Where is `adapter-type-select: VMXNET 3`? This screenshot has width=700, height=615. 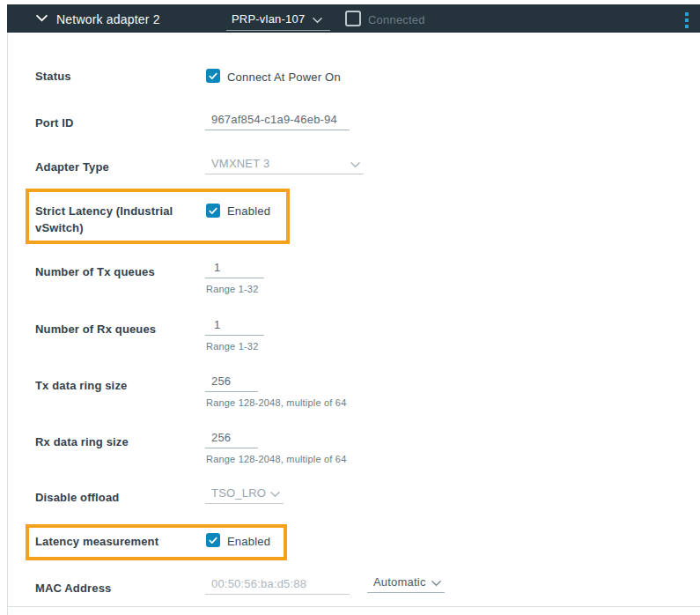
adapter-type-select: VMXNET 3 is located at coordinates (284, 166).